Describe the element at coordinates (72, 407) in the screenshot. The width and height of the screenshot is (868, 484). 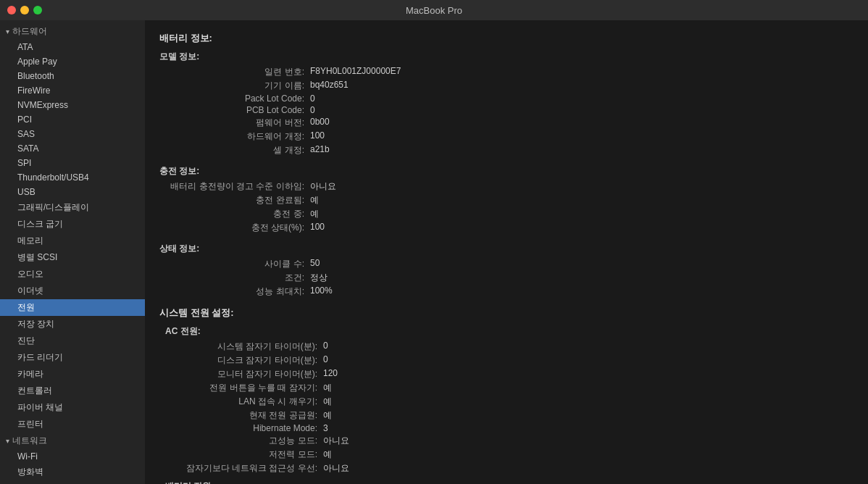
I see `sidebar-item-파이버 채널: 파이버 채널` at that location.